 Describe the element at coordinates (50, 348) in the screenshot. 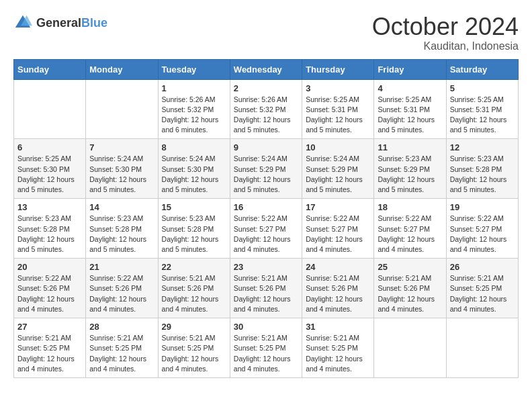

I see `calendar-day-cell: 27Sunrise: 5:21 AMSunset: 5:25 PMDayligh…` at that location.